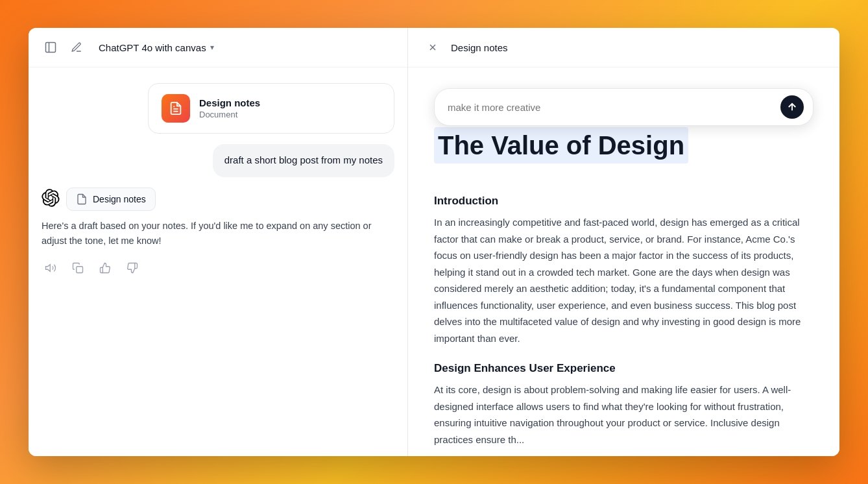 The height and width of the screenshot is (484, 868). Describe the element at coordinates (624, 280) in the screenshot. I see `doc-intro-text: In an increasingly competitive and fast-…` at that location.